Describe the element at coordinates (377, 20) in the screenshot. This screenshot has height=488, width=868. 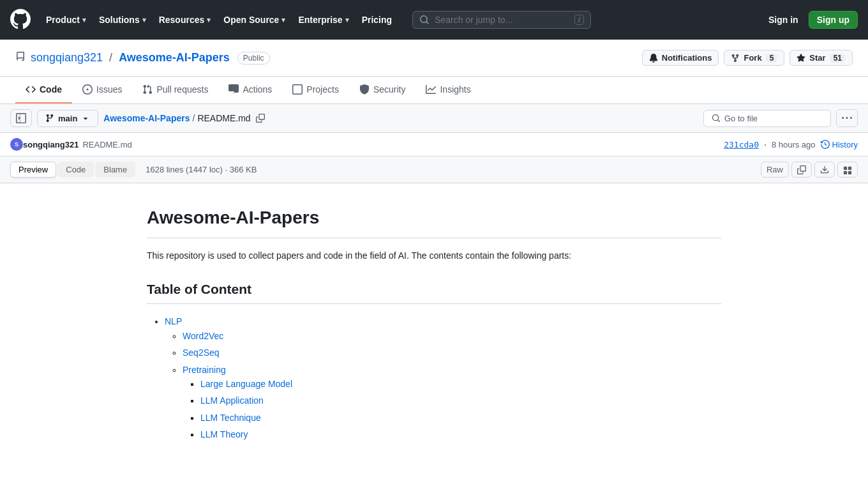
I see `nav-pricing-label: Pricing` at that location.